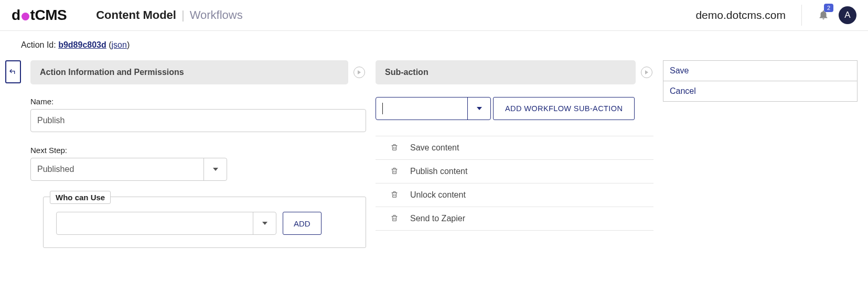  What do you see at coordinates (760, 91) in the screenshot?
I see `cancel-button: Cancel` at bounding box center [760, 91].